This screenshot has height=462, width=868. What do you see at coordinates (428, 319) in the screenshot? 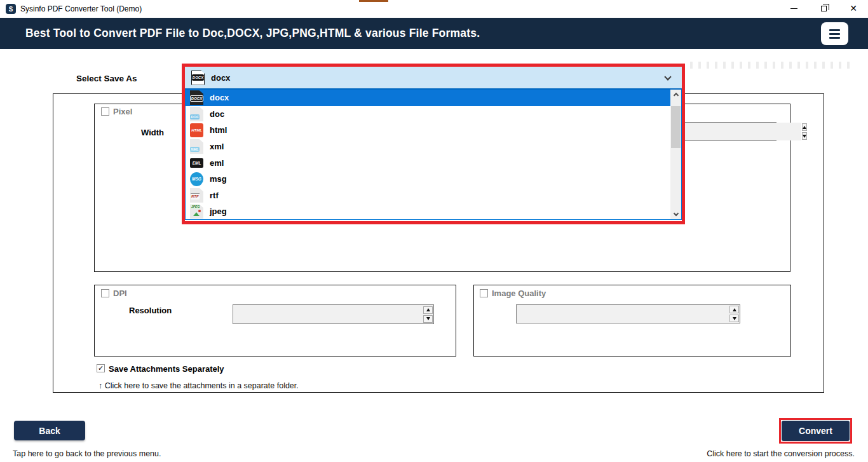
I see `resolution-spin-down-button` at bounding box center [428, 319].